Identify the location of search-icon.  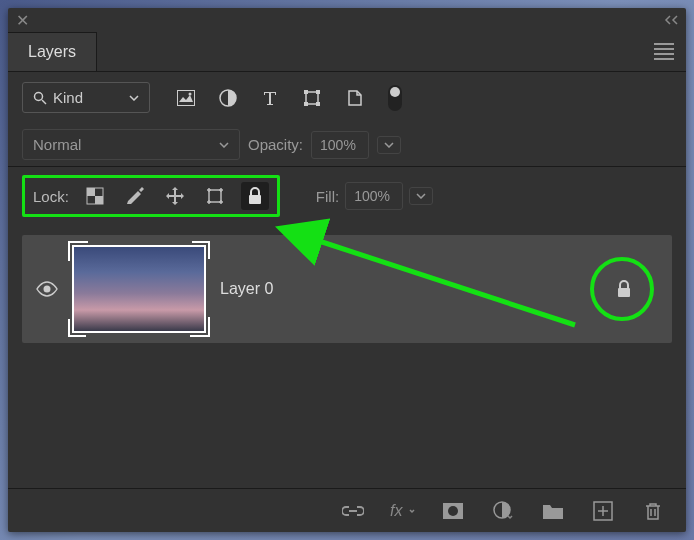
(40, 98).